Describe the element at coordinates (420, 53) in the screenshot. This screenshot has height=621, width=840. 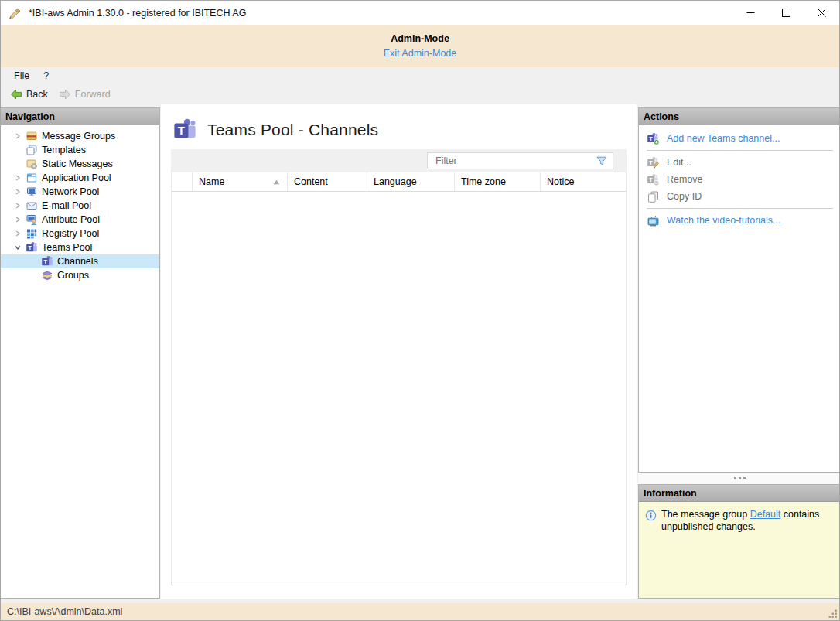
I see `exit-admin-mode-link: Exit Admin-Mode` at that location.